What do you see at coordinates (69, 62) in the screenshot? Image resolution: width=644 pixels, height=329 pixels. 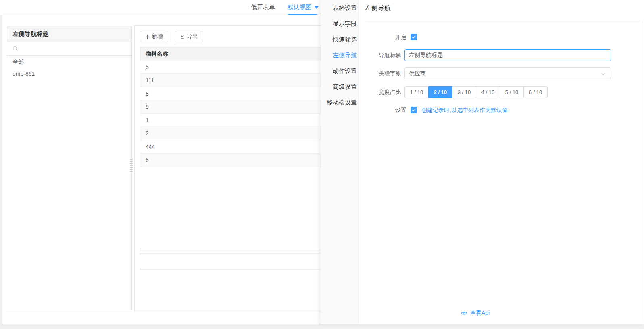 I see `nav-item-all: 全部` at bounding box center [69, 62].